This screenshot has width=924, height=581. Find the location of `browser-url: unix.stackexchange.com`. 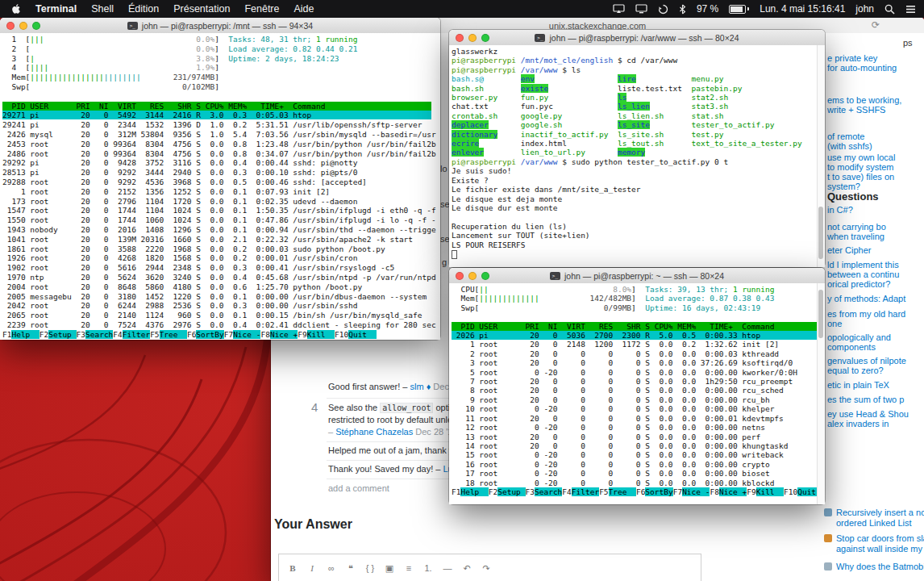

browser-url: unix.stackexchange.com is located at coordinates (597, 26).